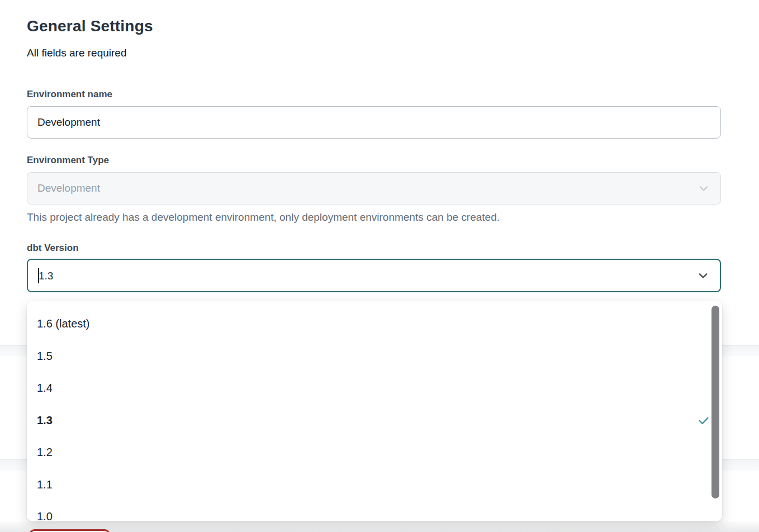 This screenshot has width=759, height=532. Describe the element at coordinates (374, 485) in the screenshot. I see `dropdown-option: 1.1` at that location.